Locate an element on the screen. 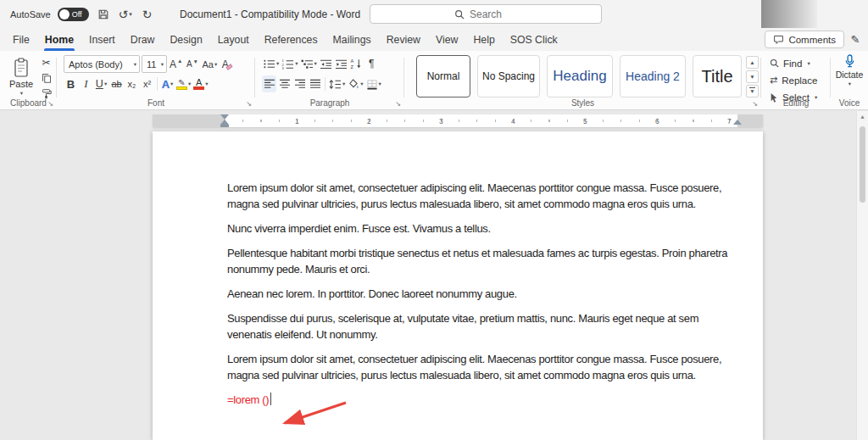  tab-insert: Insert is located at coordinates (102, 39).